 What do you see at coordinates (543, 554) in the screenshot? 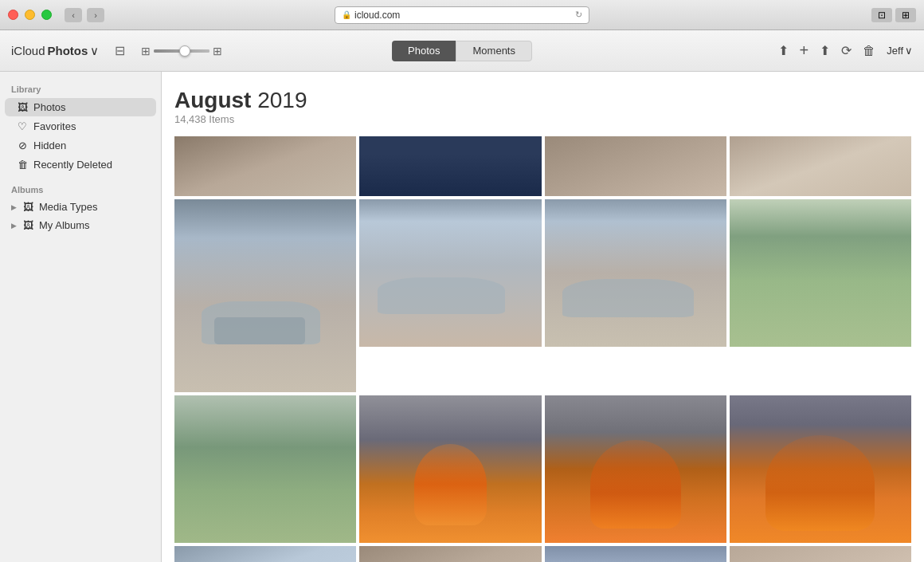
I see `photo-row-bottom` at bounding box center [543, 554].